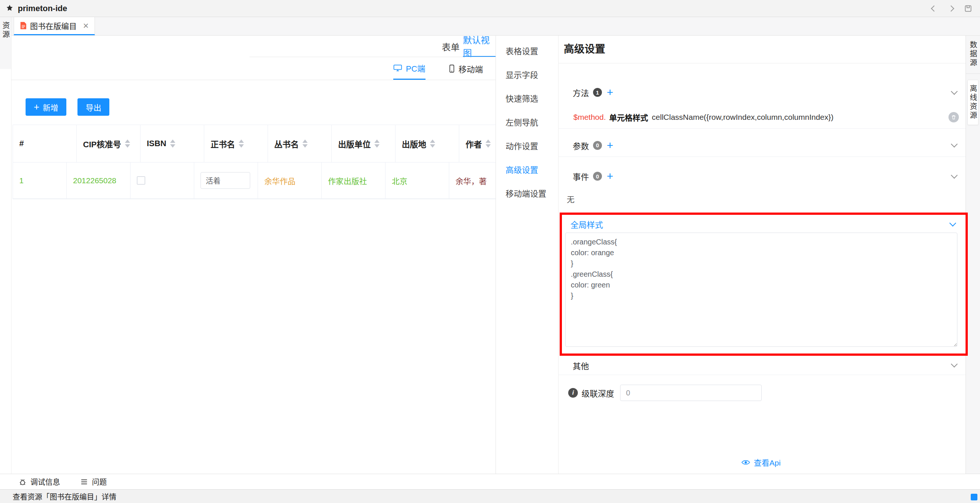 This screenshot has height=503, width=980. What do you see at coordinates (100, 482) in the screenshot?
I see `issues-label: 问题` at bounding box center [100, 482].